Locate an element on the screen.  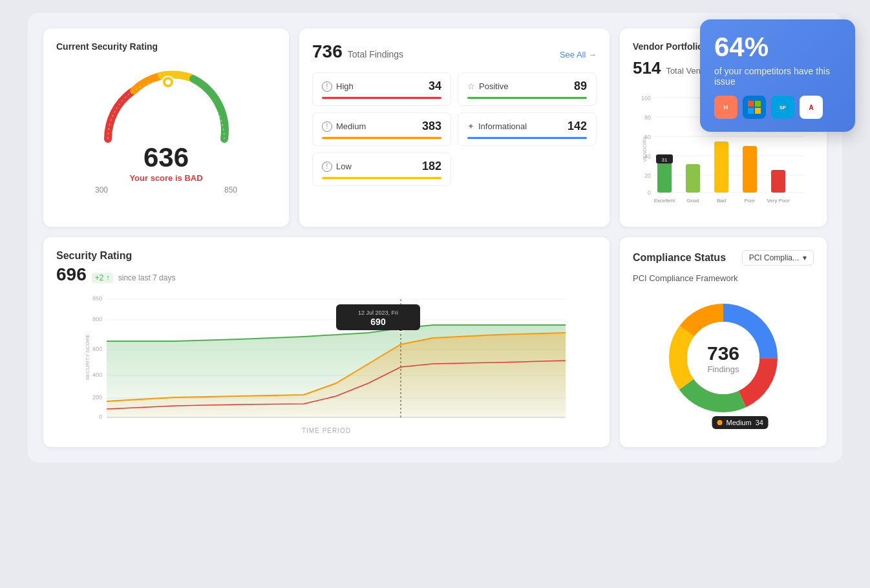
positive-icon: ☆ is located at coordinates (471, 87).